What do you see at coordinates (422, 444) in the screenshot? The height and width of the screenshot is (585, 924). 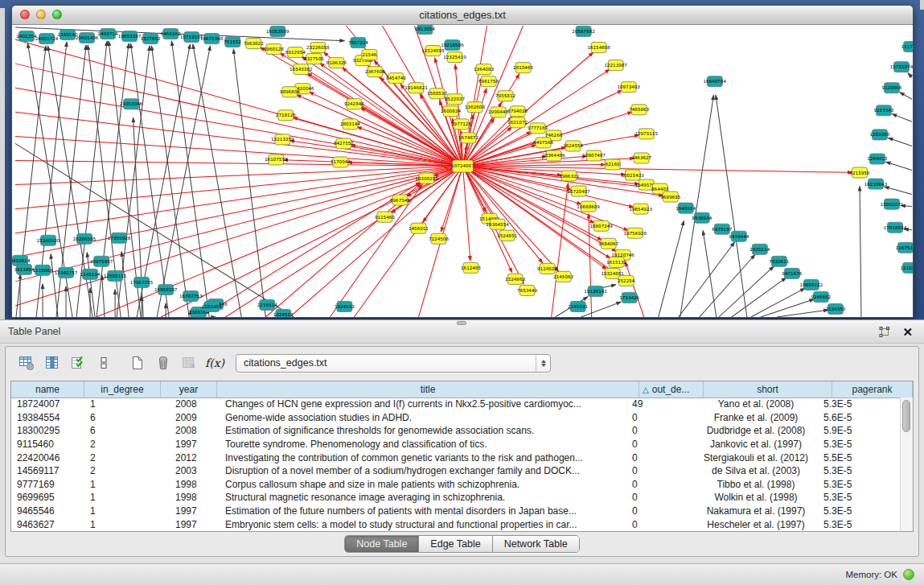 I see `table-cell: Tourette syndrome. Phenomenology and cla…` at bounding box center [422, 444].